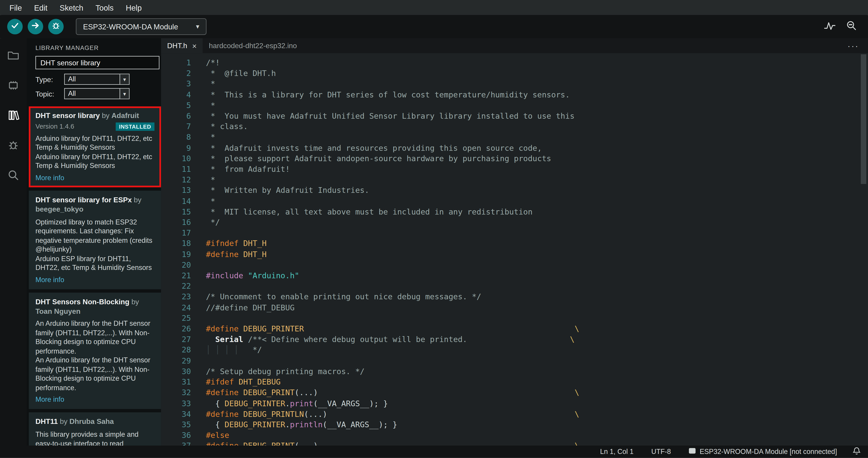 The width and height of the screenshot is (868, 458). What do you see at coordinates (194, 46) in the screenshot?
I see `close-icon: ×` at bounding box center [194, 46].